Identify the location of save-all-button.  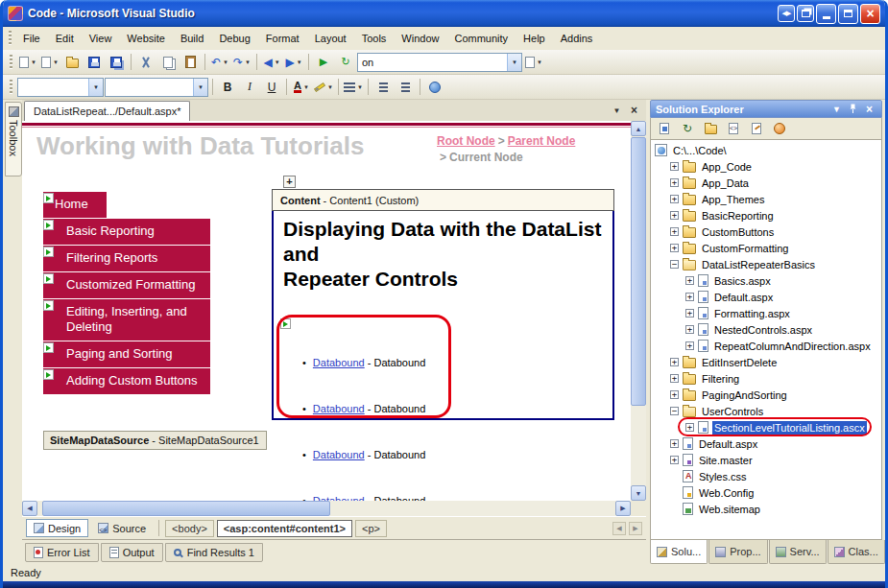
(116, 61).